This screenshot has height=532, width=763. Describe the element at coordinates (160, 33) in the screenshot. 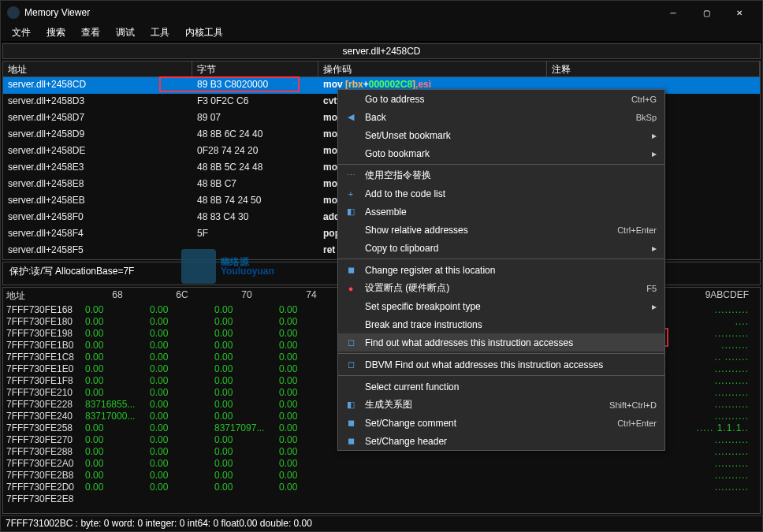

I see `menu-4: 工具` at that location.